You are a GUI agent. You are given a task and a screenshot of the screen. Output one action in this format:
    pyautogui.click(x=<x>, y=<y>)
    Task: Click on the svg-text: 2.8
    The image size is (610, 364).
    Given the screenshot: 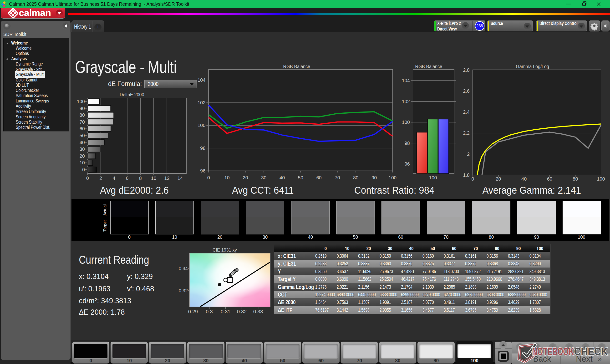 What is the action you would take?
    pyautogui.click(x=467, y=70)
    